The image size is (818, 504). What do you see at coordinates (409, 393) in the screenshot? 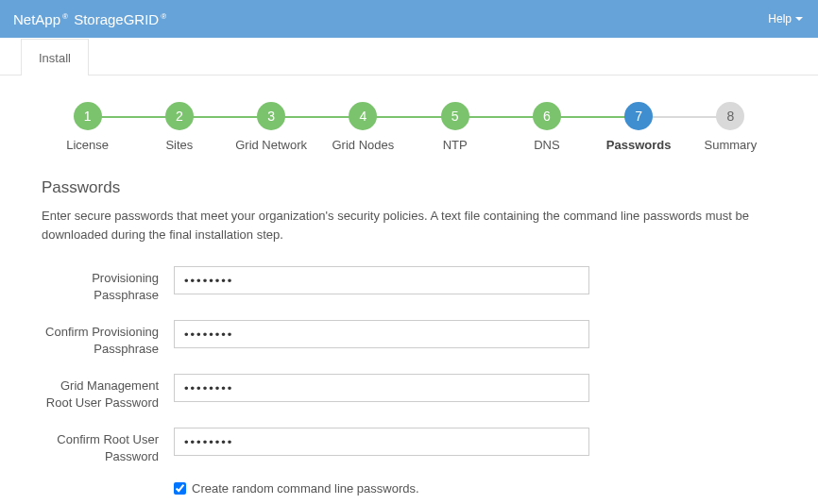
I see `row-root-password: Grid Management Root User Password` at bounding box center [409, 393].